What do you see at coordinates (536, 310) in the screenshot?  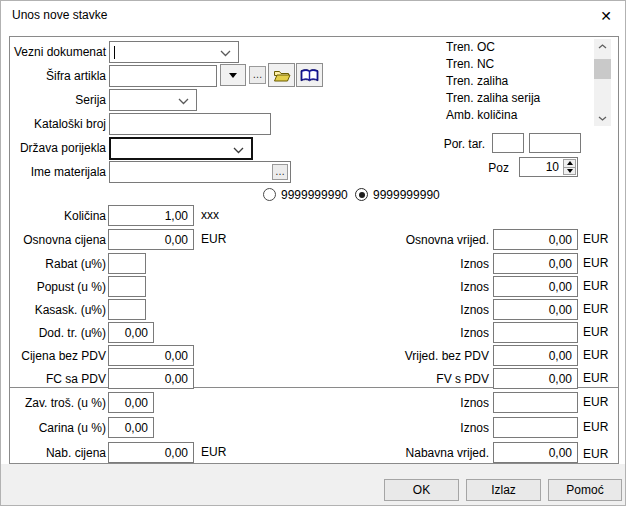 I see `iznos3-input: 0,00` at bounding box center [536, 310].